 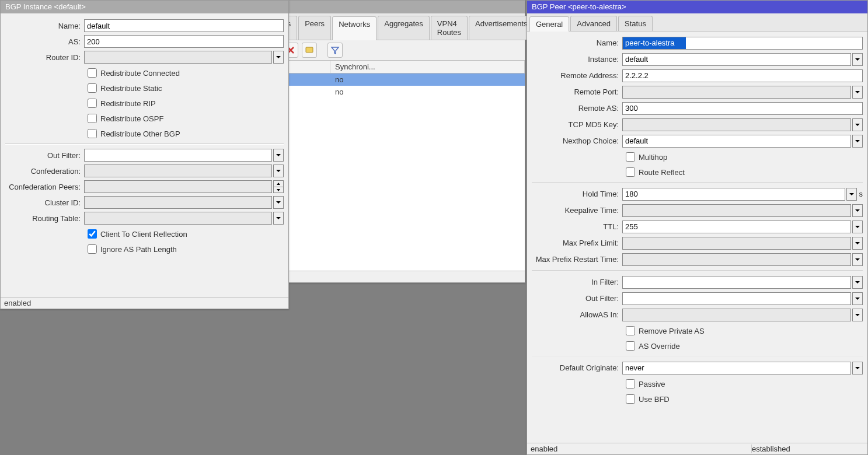 I want to click on default-originate-dropdown, so click(x=857, y=368).